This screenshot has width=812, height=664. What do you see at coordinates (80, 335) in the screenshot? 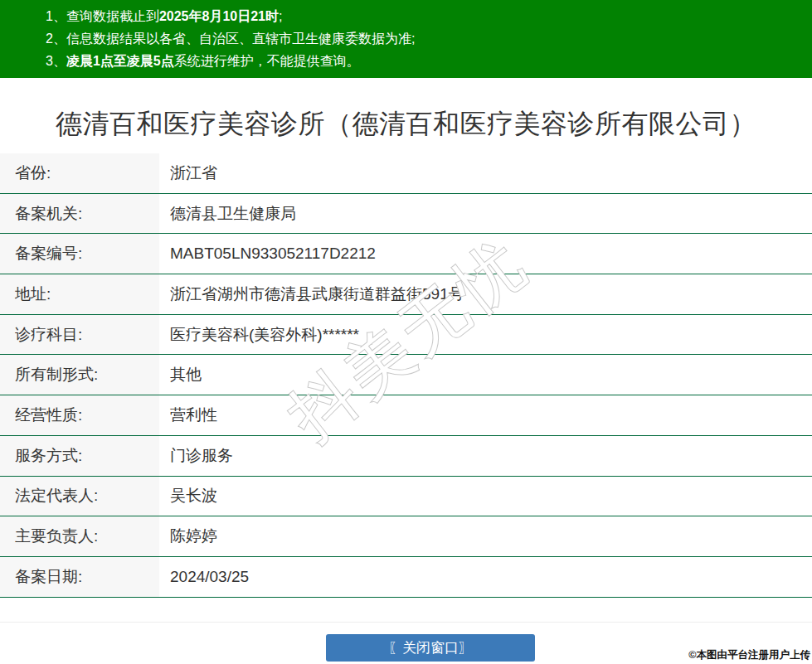
I see `row-label: 诊疗科目:` at bounding box center [80, 335].